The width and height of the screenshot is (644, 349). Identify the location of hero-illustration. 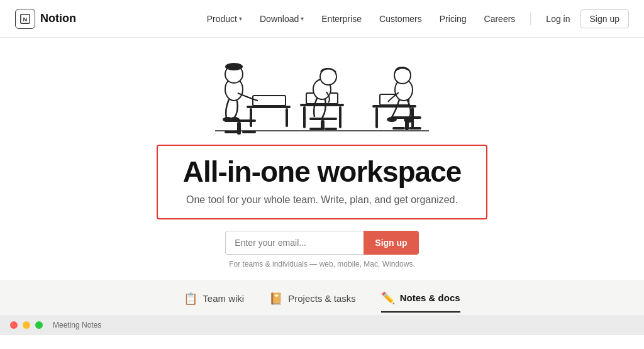
(322, 94).